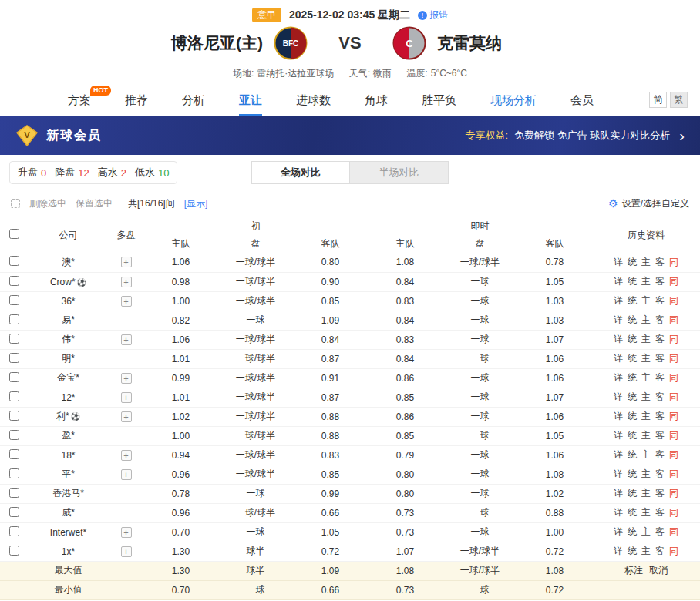  What do you see at coordinates (68, 320) in the screenshot?
I see `company-name: 易*` at bounding box center [68, 320].